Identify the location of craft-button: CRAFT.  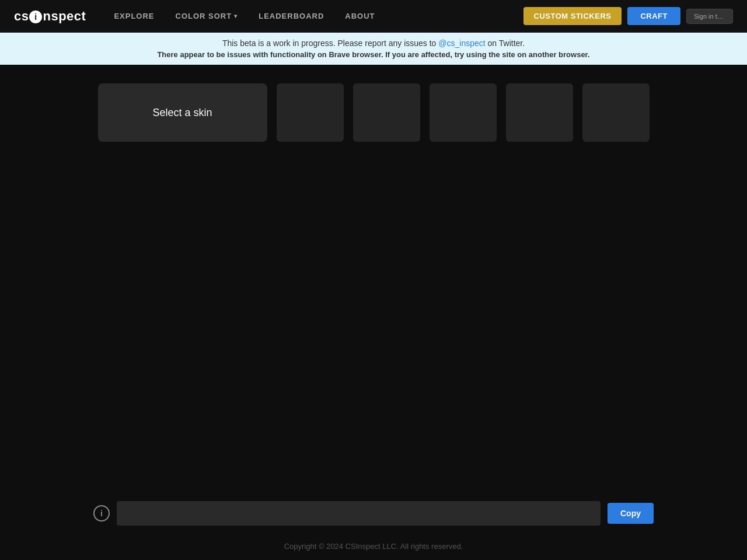
(654, 16).